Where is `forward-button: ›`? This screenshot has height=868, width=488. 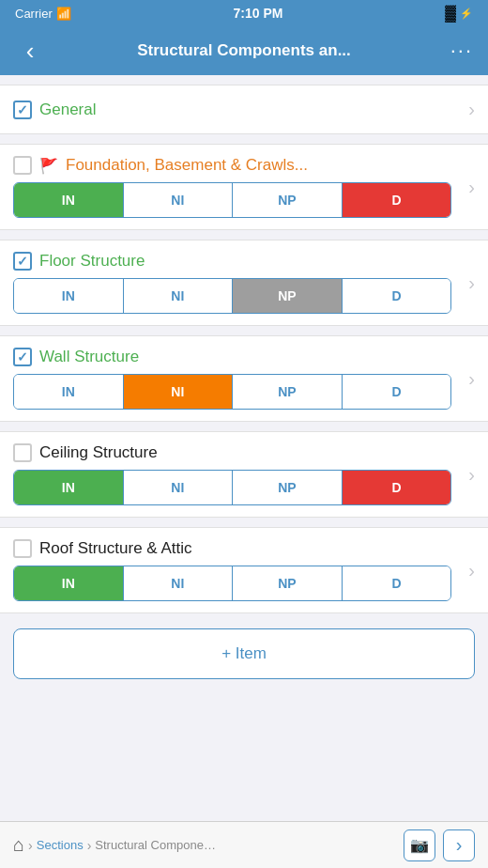 forward-button: › is located at coordinates (459, 845).